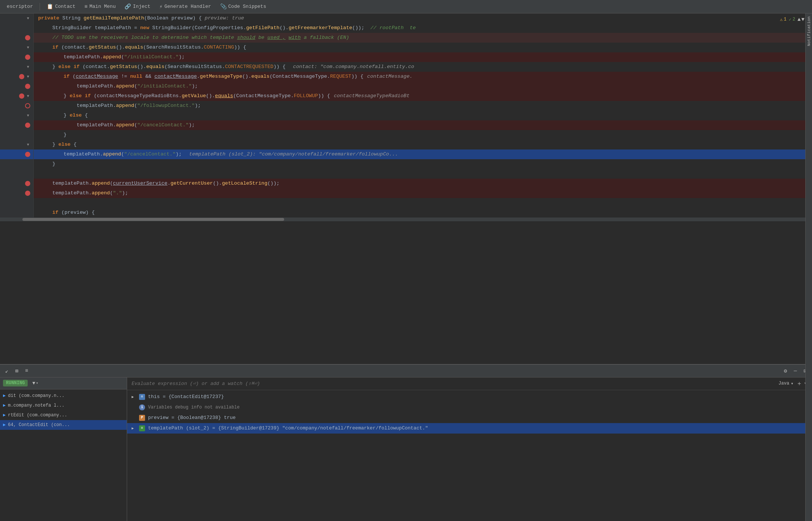 The width and height of the screenshot is (812, 521). I want to click on line-content-1: private String getEmailTemplatePath ( Bo…, so click(423, 18).